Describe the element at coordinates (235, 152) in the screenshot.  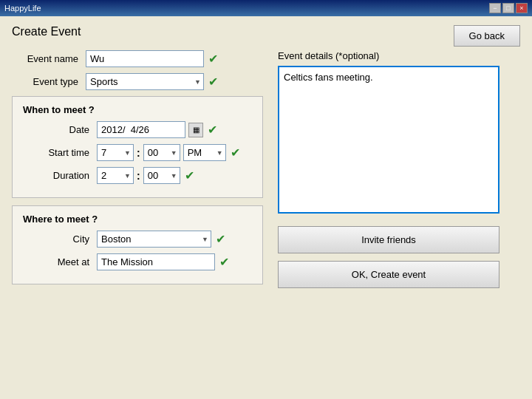
I see `start-time-check: ✔` at that location.